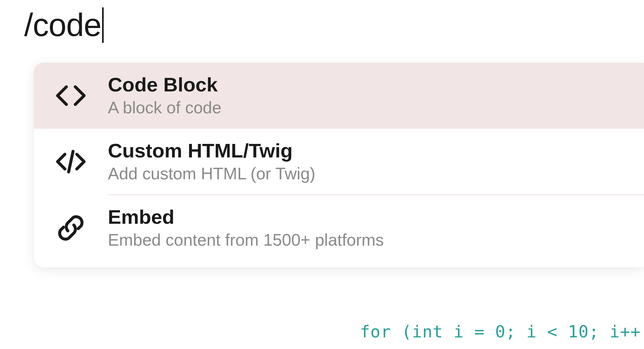 This screenshot has height=349, width=644. I want to click on link-icon, so click(71, 228).